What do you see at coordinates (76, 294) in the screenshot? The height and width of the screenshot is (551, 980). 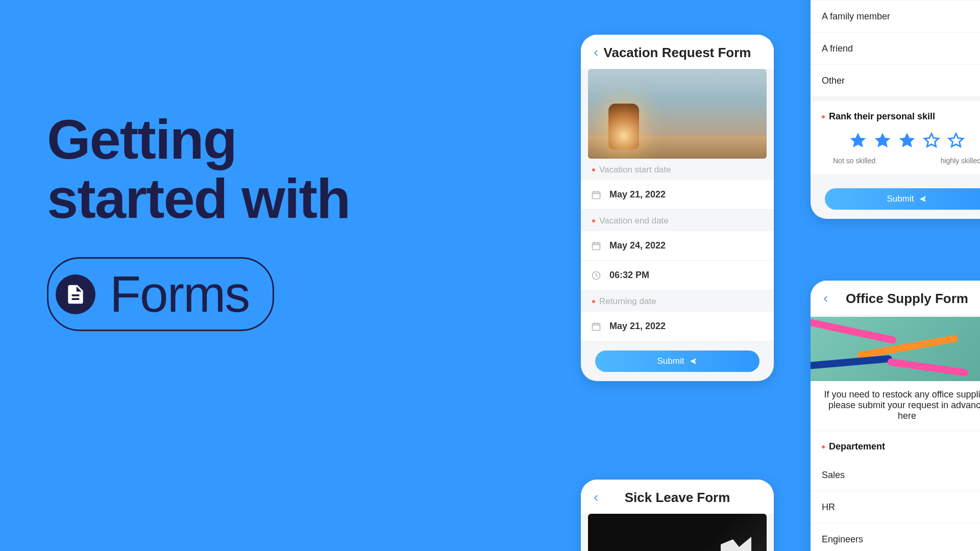 I see `doc-icon` at bounding box center [76, 294].